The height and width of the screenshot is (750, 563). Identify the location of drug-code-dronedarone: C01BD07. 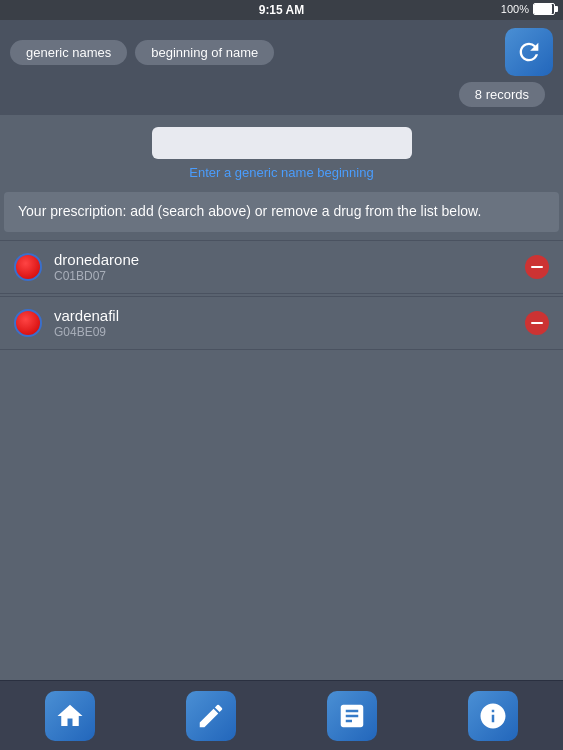
(290, 276).